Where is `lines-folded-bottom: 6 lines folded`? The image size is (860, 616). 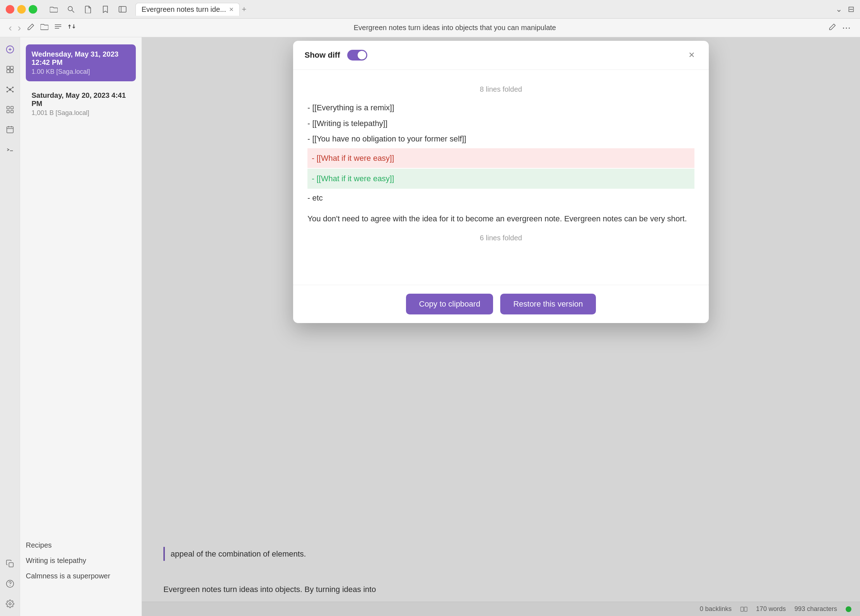
lines-folded-bottom: 6 lines folded is located at coordinates (501, 238).